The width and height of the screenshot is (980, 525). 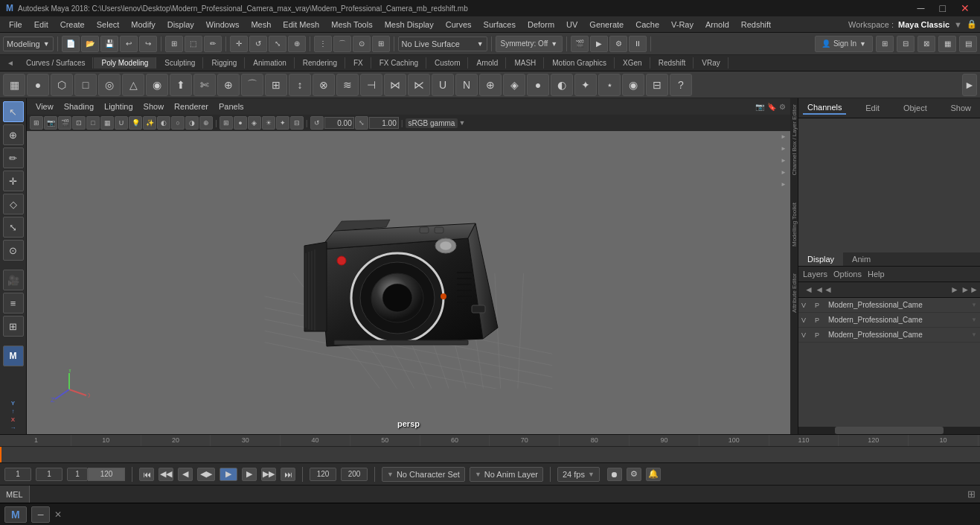 I want to click on playhead, so click(x=1, y=454).